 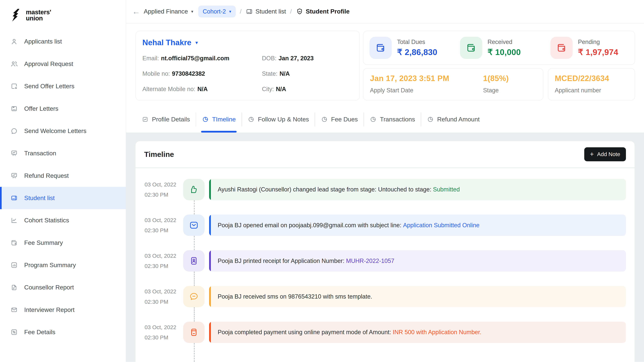 I want to click on sidebar-item-applicants-list: Applicants list, so click(x=63, y=41).